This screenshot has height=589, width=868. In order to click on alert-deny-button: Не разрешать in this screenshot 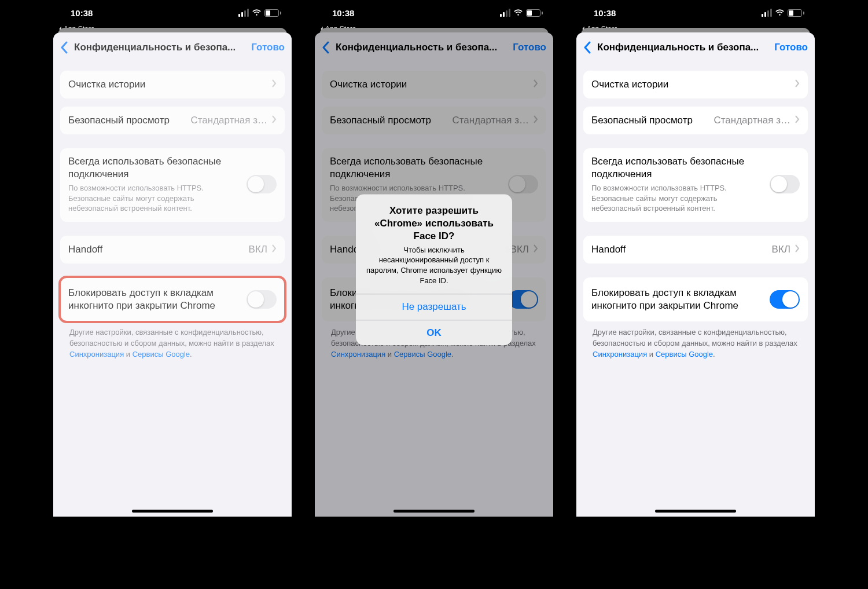, I will do `click(434, 307)`.